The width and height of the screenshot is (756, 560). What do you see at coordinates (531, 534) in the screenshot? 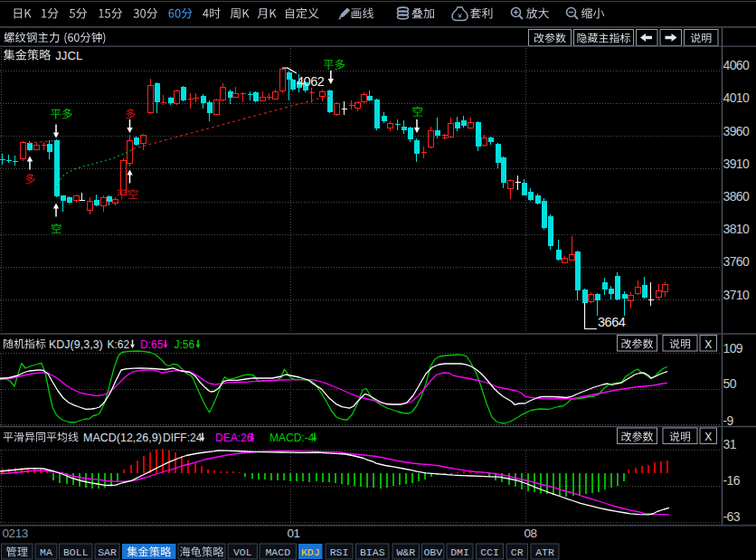
I see `svg-text: 08` at bounding box center [531, 534].